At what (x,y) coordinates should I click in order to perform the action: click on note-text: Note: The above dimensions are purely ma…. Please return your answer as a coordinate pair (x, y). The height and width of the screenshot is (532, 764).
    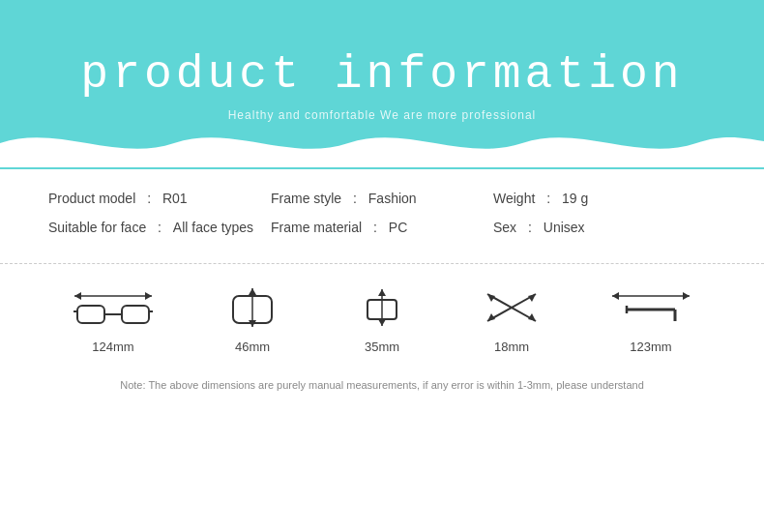
    Looking at the image, I should click on (382, 385).